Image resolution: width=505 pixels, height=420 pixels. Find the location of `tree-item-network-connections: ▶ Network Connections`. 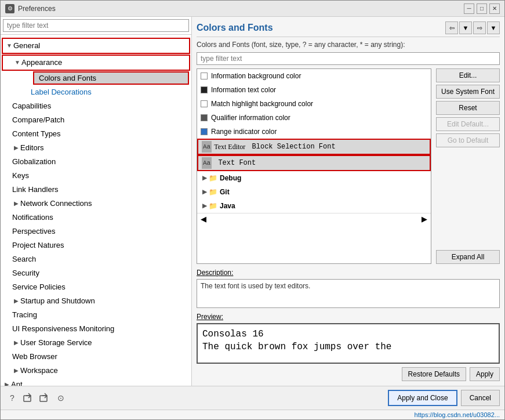

tree-item-network-connections: ▶ Network Connections is located at coordinates (96, 204).